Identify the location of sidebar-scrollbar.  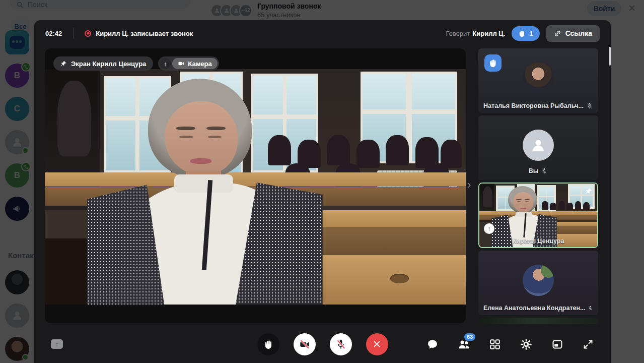
(610, 56).